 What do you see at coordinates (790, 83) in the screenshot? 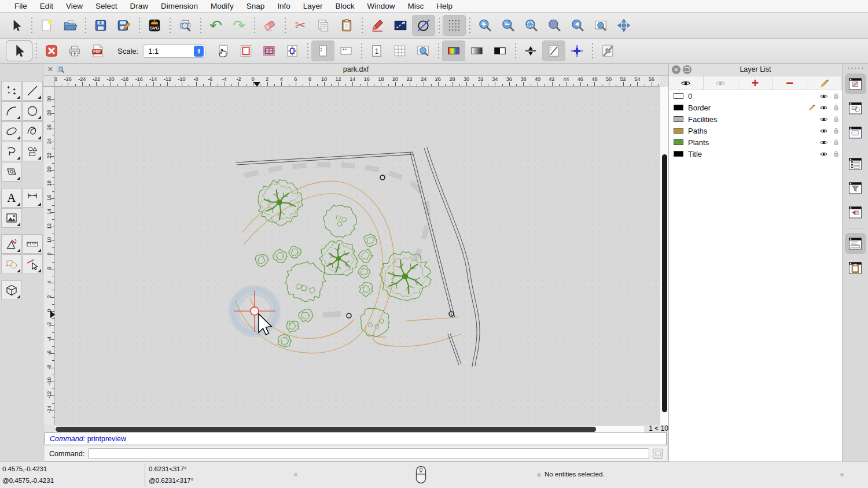
I see `remove-layer-button: −` at bounding box center [790, 83].